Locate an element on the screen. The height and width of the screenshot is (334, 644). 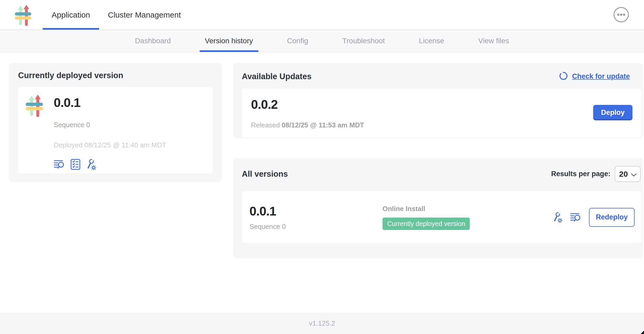
subnav-label: Troubleshoot is located at coordinates (363, 41).